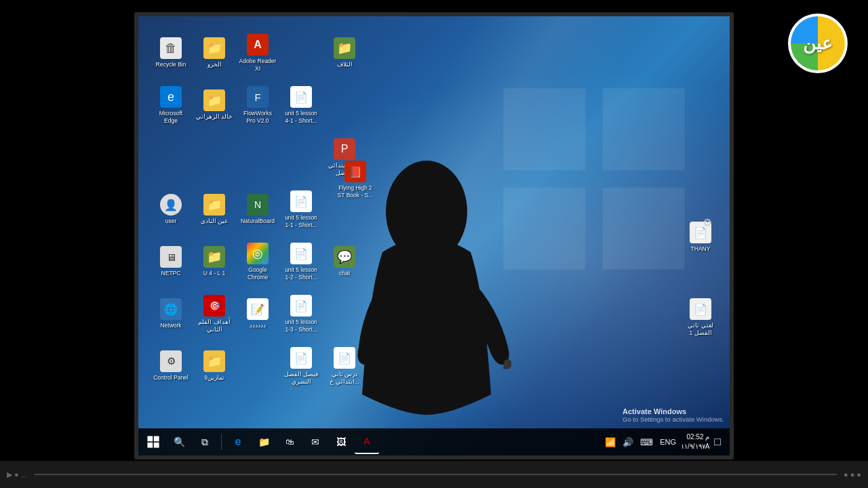 The width and height of the screenshot is (868, 488). What do you see at coordinates (171, 53) in the screenshot?
I see `icon-recycle-bin: 🗑 Recycle Bin` at bounding box center [171, 53].